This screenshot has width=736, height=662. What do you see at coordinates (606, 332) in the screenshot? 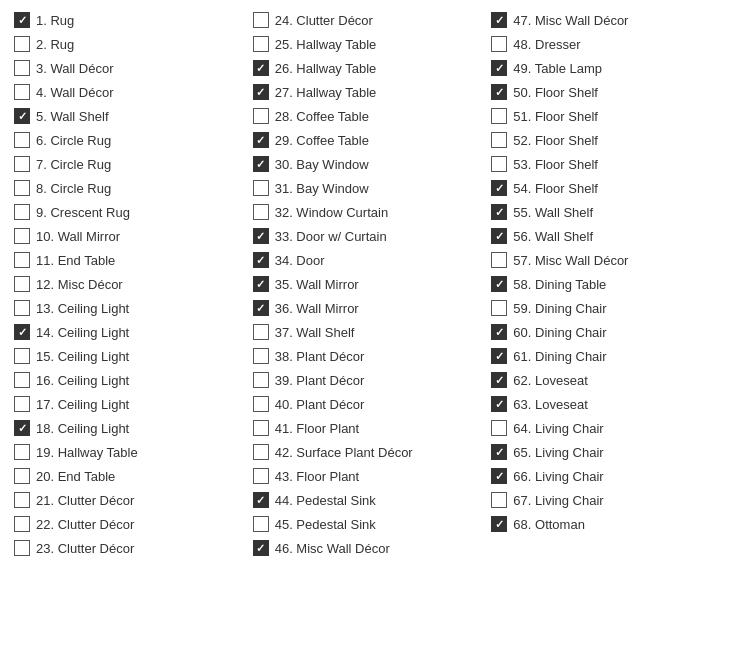
I see `list-item: 60. Dining Chair` at bounding box center [606, 332].